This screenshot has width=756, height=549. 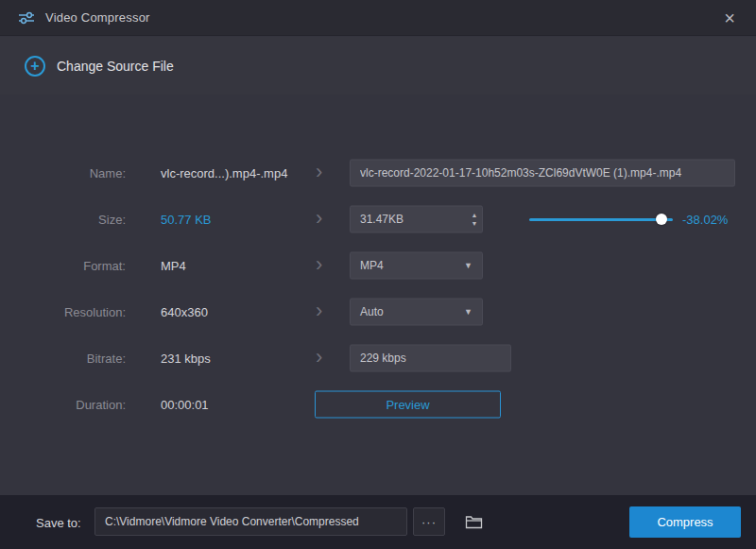 What do you see at coordinates (186, 219) in the screenshot?
I see `size-value: 50.77 KB` at bounding box center [186, 219].